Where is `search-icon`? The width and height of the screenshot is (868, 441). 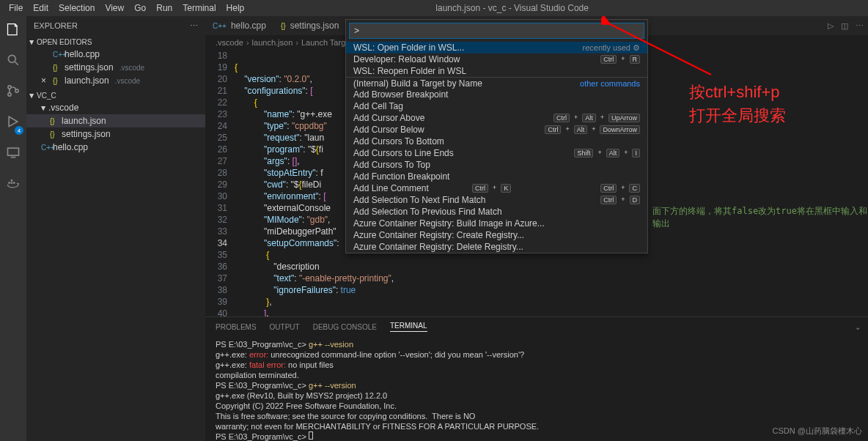
search-icon is located at coordinates (13, 62).